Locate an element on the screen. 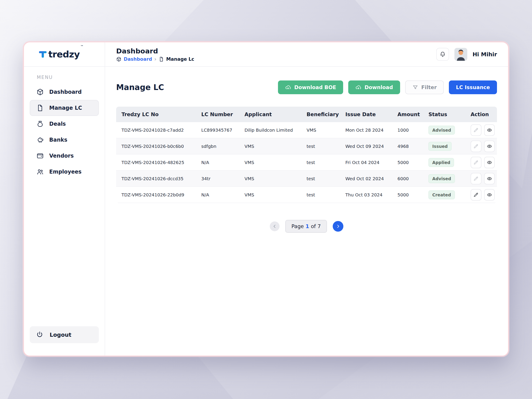 Image resolution: width=532 pixels, height=399 pixels. column-header: Issue Date is located at coordinates (366, 114).